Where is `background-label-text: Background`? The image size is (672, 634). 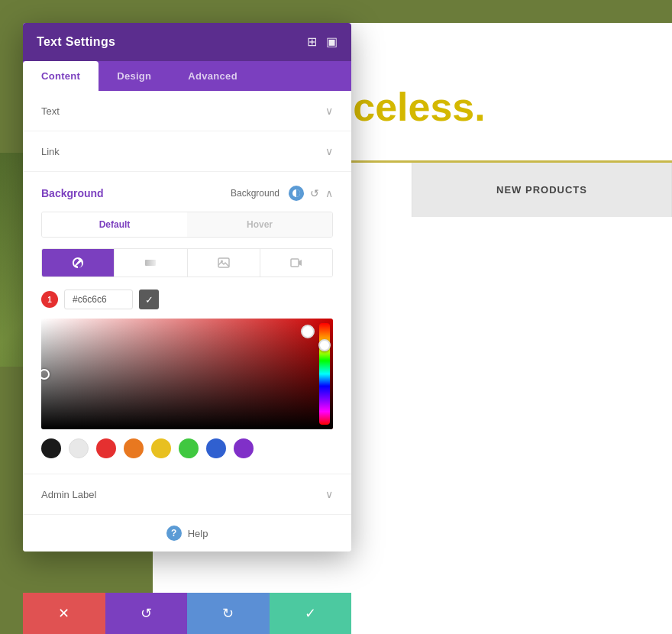
background-label-text: Background is located at coordinates (255, 193).